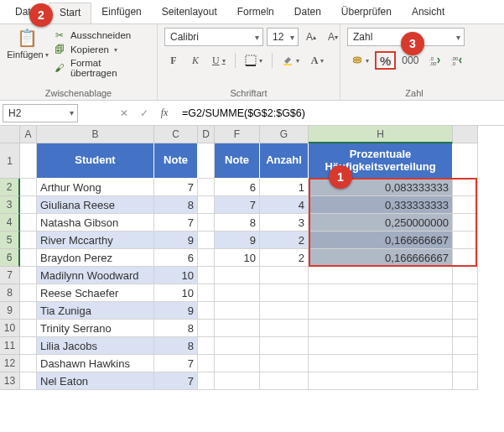 This screenshot has height=432, width=504. I want to click on tab-view: Ansicht, so click(428, 12).